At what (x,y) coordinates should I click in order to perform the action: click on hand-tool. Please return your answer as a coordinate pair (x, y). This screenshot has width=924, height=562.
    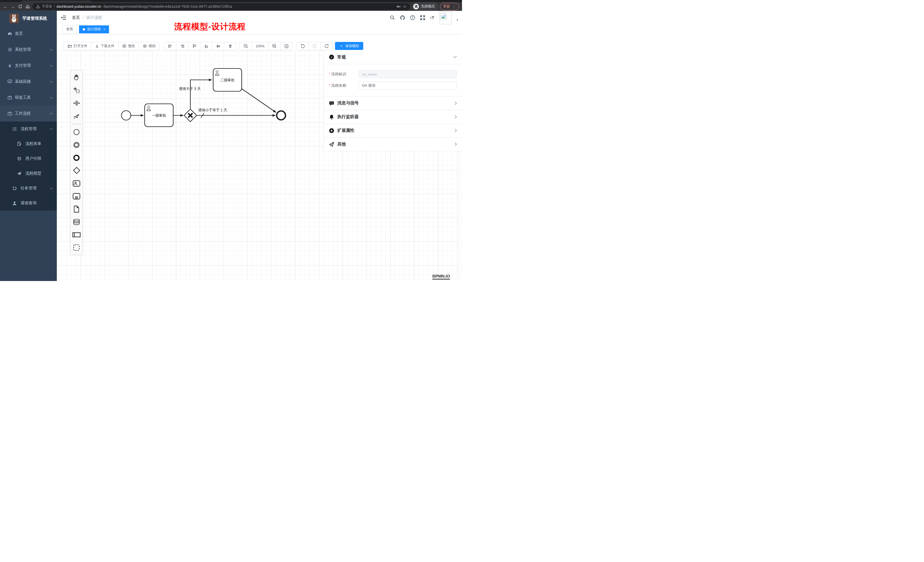
    Looking at the image, I should click on (76, 77).